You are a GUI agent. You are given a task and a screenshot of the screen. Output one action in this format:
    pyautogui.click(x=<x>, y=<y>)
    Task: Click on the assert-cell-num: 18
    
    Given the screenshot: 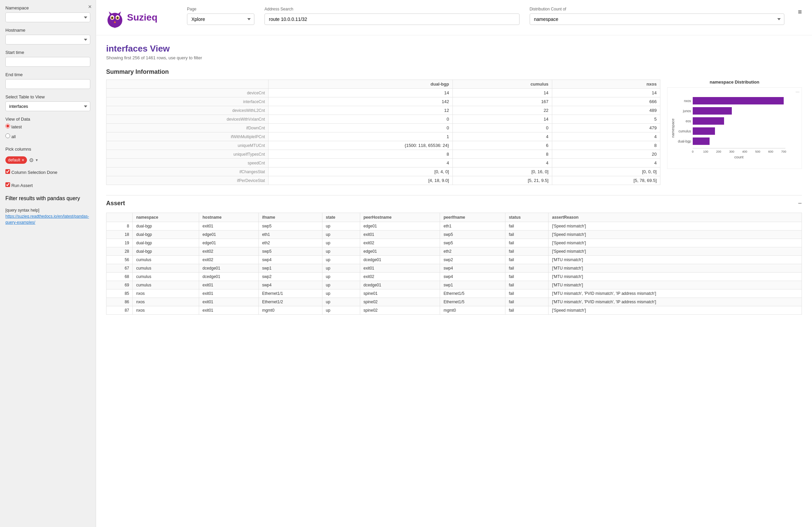 What is the action you would take?
    pyautogui.click(x=119, y=235)
    